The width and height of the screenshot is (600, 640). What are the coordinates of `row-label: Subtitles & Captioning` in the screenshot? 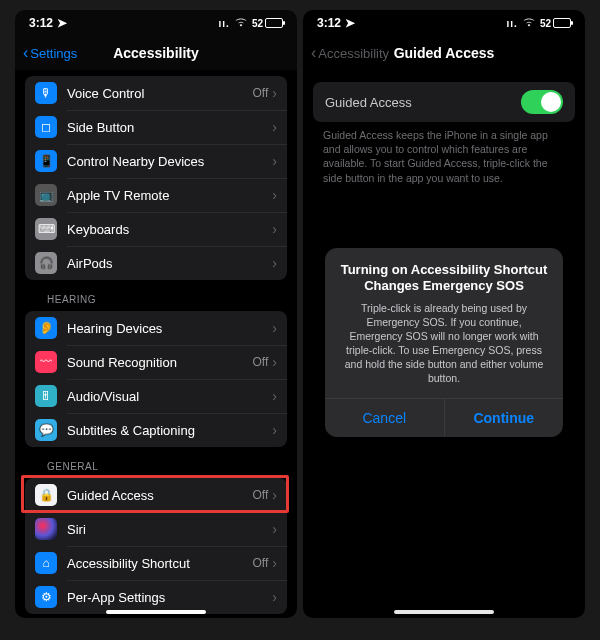 It's located at (170, 430).